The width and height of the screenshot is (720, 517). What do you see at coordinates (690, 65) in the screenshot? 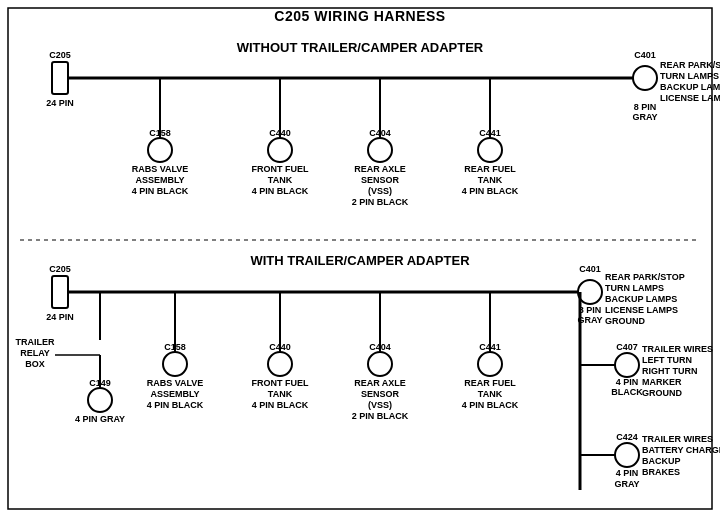
I see `s1-right-desc1: REAR PARK/STOP` at bounding box center [690, 65].